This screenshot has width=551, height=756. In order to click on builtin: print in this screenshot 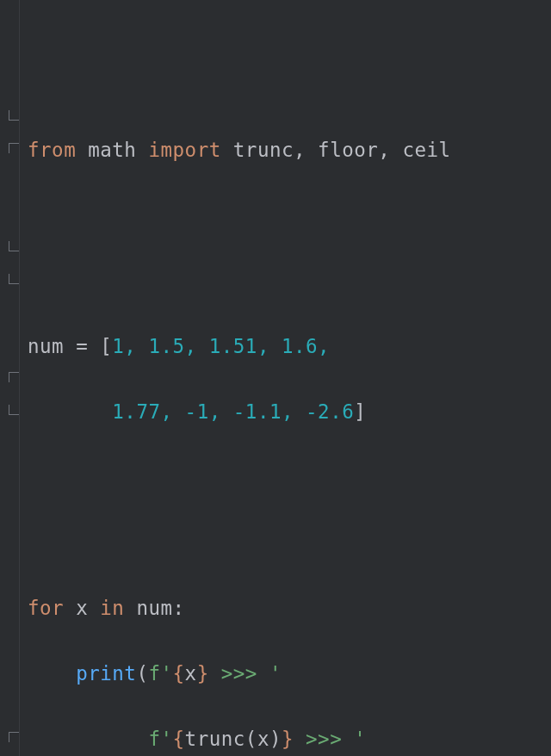, I will do `click(106, 673)`.